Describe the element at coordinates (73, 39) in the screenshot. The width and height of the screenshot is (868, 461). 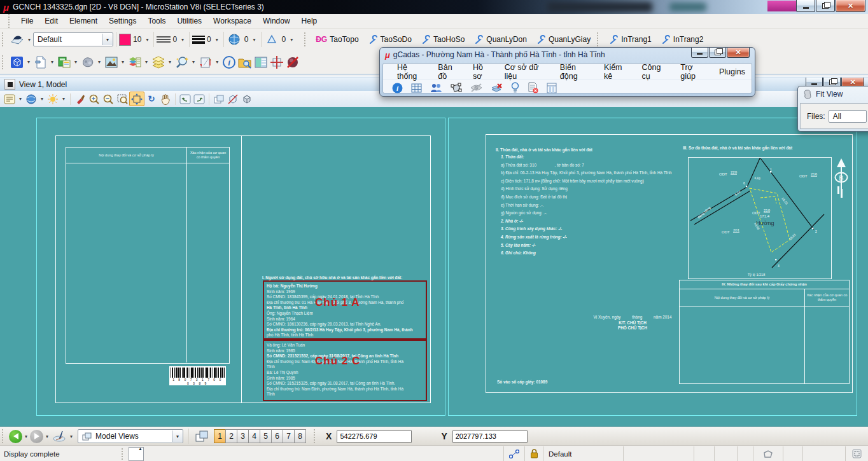
I see `active-template-combo: Default ▾` at that location.